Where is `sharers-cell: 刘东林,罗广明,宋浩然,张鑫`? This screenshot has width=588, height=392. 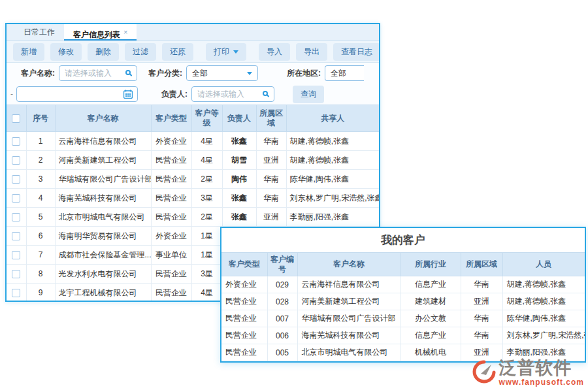
sharers-cell: 刘东林,罗广明,宋浩然,张鑫 is located at coordinates (333, 199).